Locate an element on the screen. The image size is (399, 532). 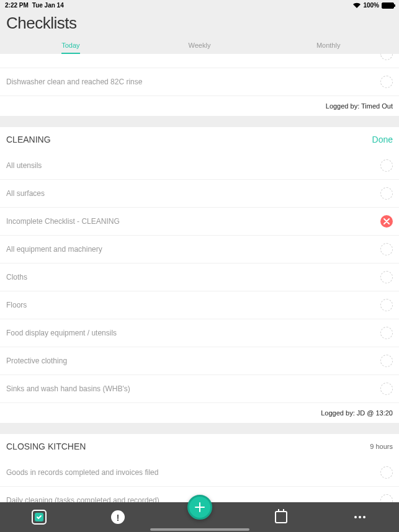
incomplete-x-icon is located at coordinates (387, 221).